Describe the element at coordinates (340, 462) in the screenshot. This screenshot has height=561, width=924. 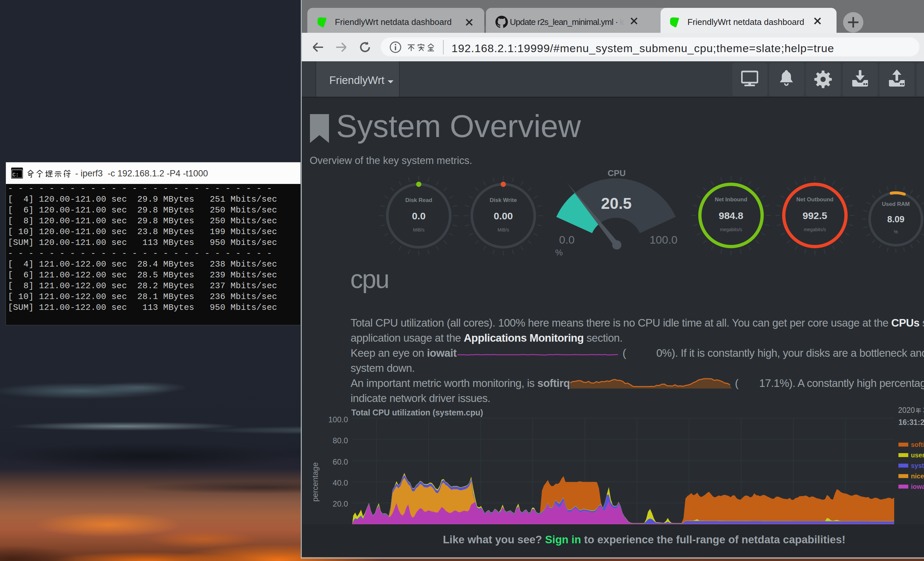
I see `svg-text: 60.0` at that location.